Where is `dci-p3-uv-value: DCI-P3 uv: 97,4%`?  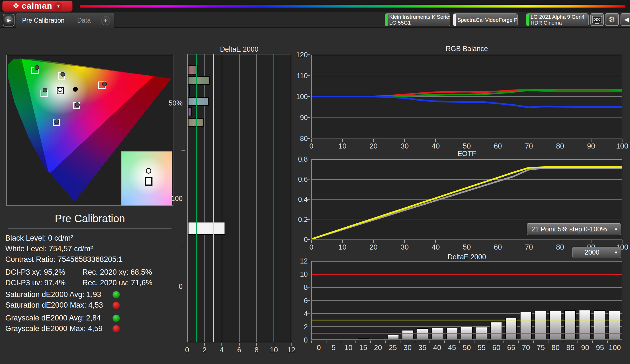
dci-p3-uv-value: DCI-P3 uv: 97,4% is located at coordinates (35, 283).